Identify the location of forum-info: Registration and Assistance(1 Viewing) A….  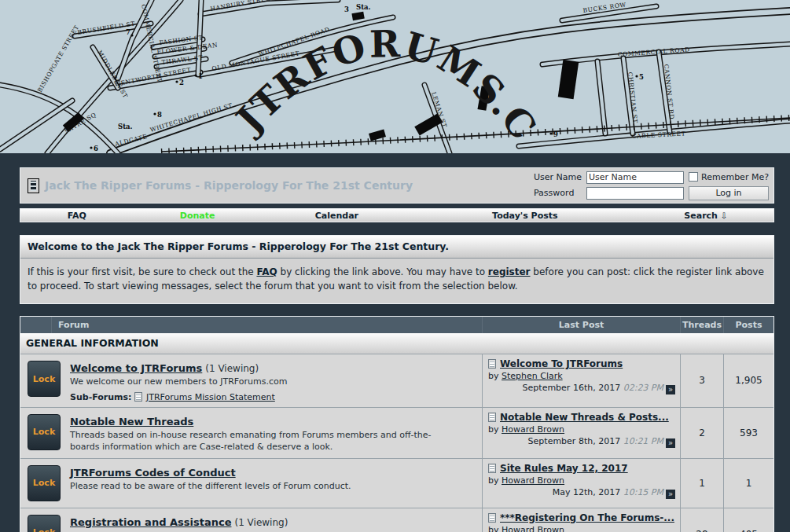
(179, 523).